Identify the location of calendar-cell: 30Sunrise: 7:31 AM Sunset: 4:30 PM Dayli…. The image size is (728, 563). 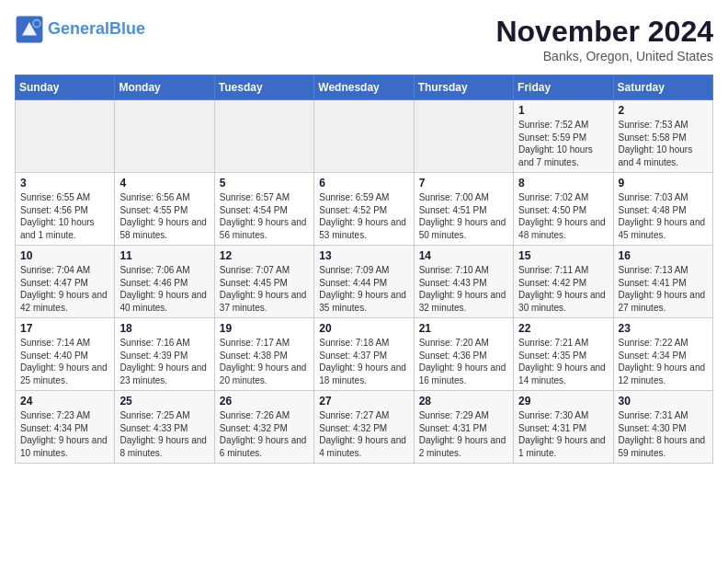
(663, 427).